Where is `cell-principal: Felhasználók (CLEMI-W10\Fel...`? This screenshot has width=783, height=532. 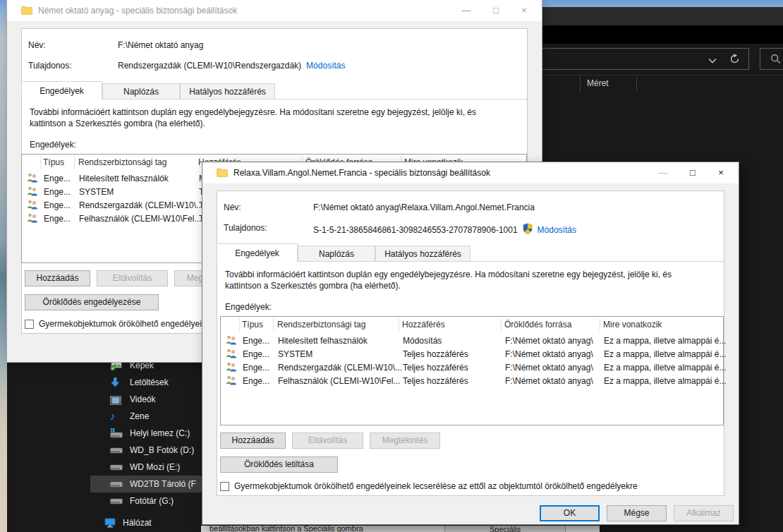 cell-principal: Felhasználók (CLEMI-W10\Fel... is located at coordinates (339, 381).